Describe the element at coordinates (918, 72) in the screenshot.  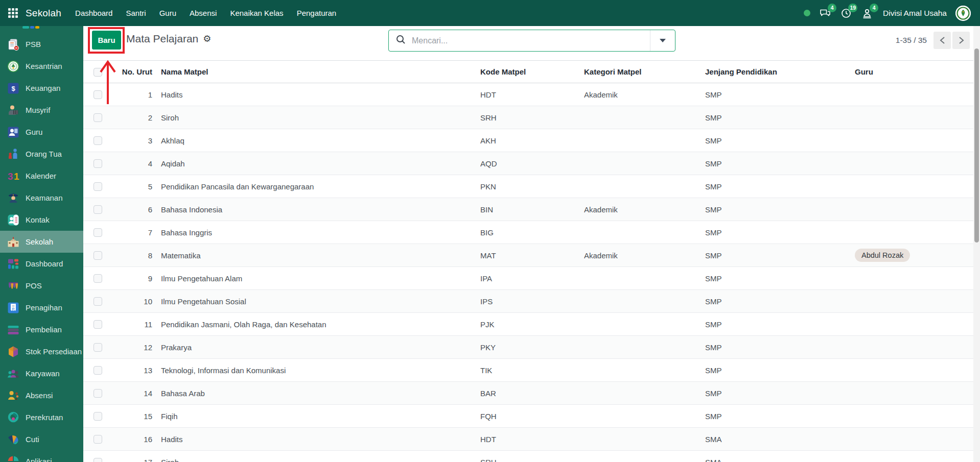
I see `header-guru: Guru` at that location.